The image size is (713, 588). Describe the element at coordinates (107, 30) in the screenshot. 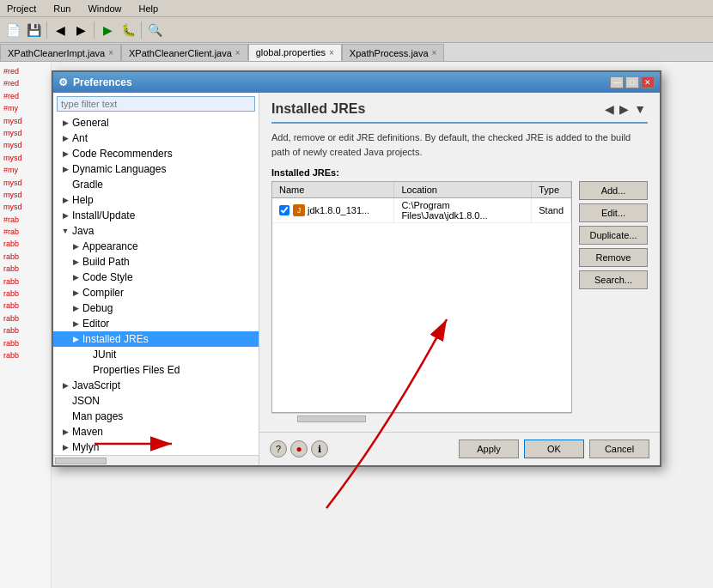

I see `toolbar-run-btn: ▶` at that location.